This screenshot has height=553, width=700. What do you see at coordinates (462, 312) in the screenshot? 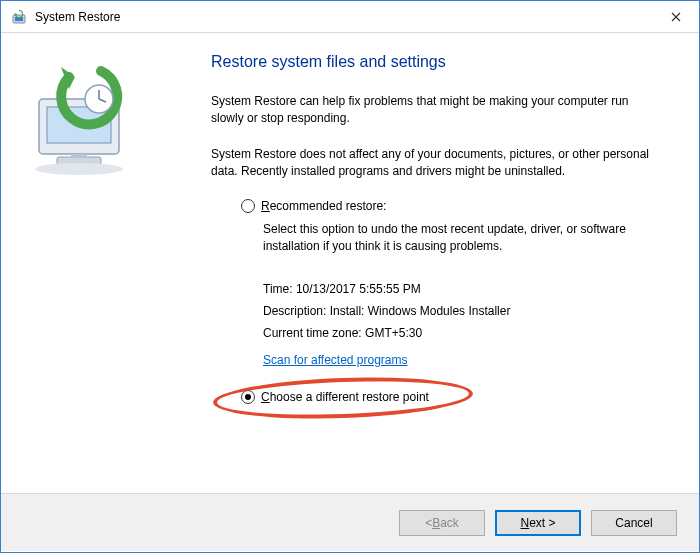
I see `detail-description: Description: Install: Windows Modules In…` at bounding box center [462, 312].